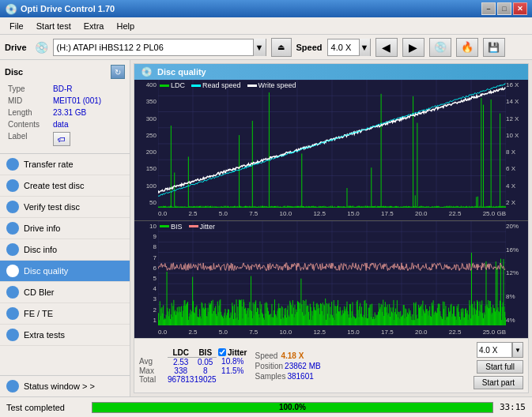  I want to click on transfer-rate-label: Transfer rate, so click(49, 164).